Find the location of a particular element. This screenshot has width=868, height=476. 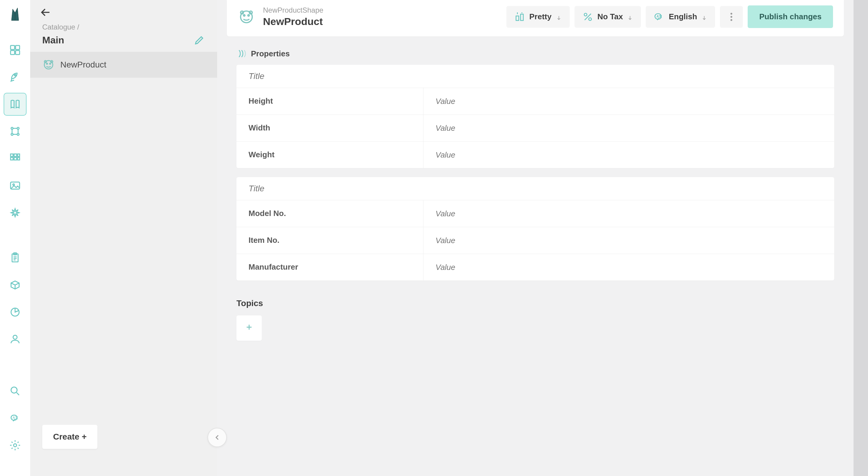

search-icon is located at coordinates (15, 391).